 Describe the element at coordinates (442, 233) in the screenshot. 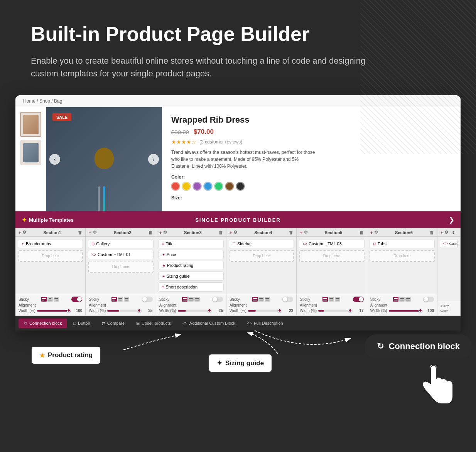

I see `section7-add: +` at that location.